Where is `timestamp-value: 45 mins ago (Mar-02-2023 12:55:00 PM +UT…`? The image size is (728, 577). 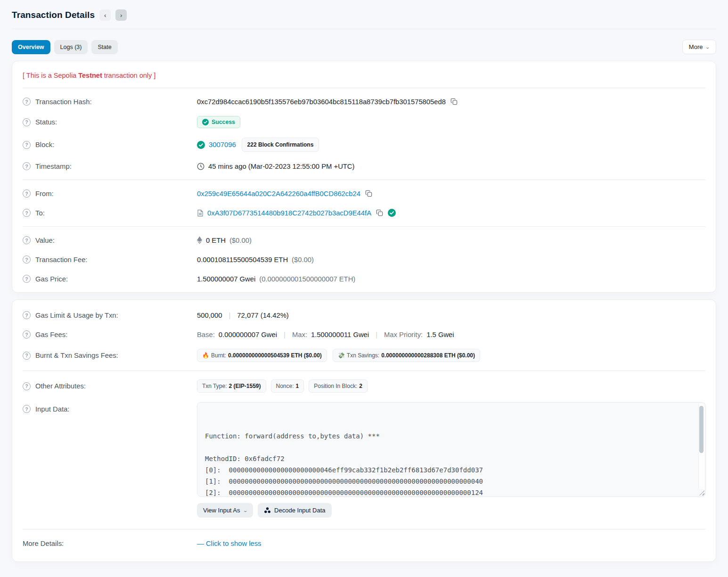 timestamp-value: 45 mins ago (Mar-02-2023 12:55:00 PM +UT… is located at coordinates (281, 166).